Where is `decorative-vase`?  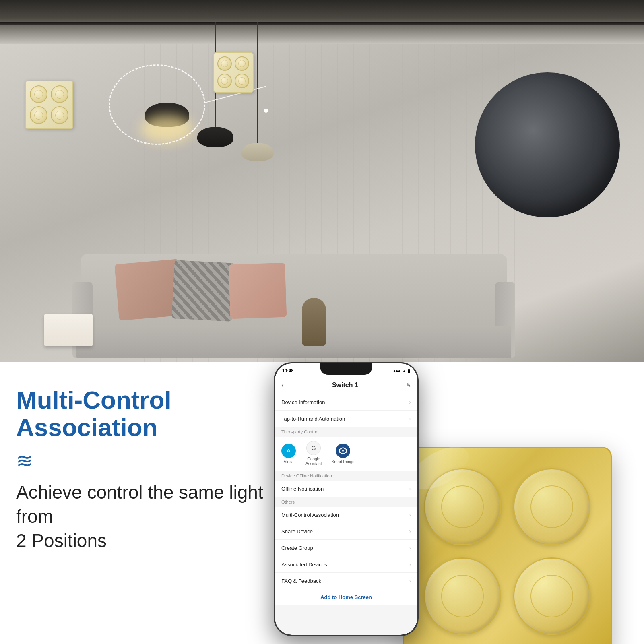 decorative-vase is located at coordinates (314, 322).